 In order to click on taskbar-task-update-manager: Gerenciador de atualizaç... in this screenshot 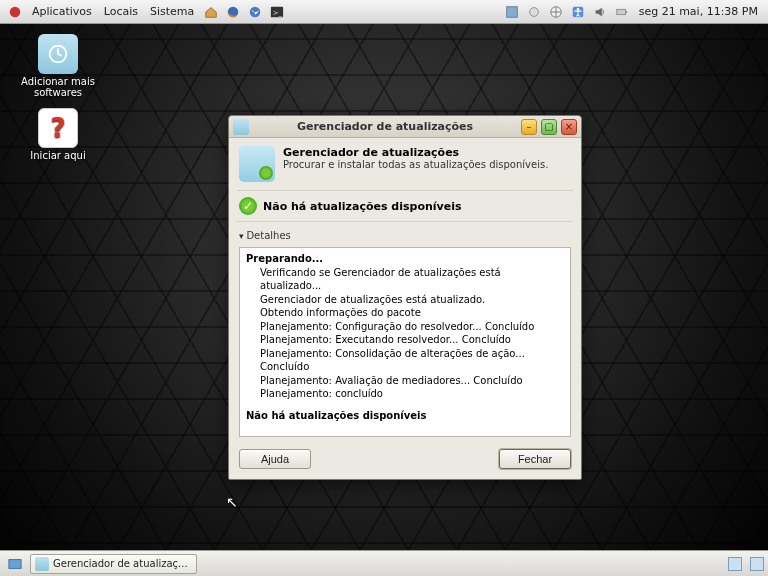, I will do `click(114, 564)`.